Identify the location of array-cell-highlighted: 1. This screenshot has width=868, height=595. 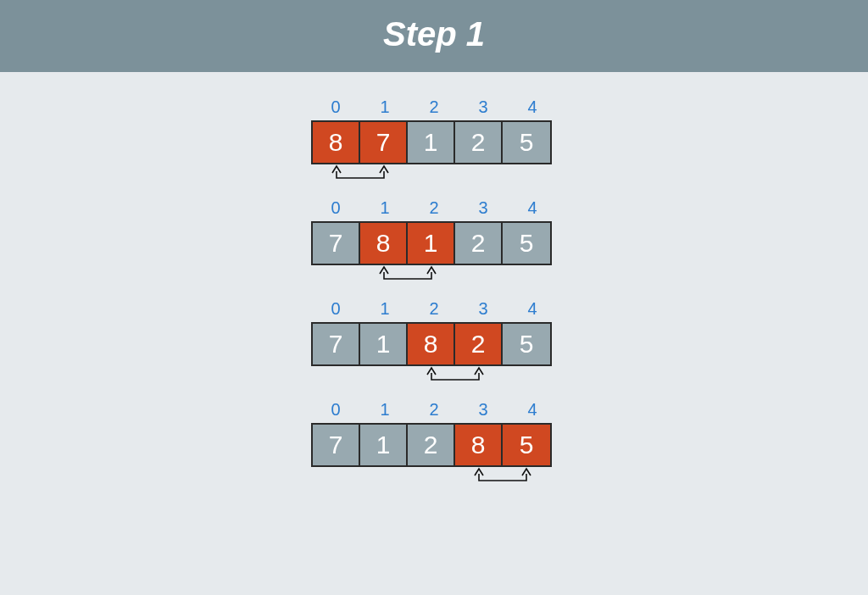
(431, 243).